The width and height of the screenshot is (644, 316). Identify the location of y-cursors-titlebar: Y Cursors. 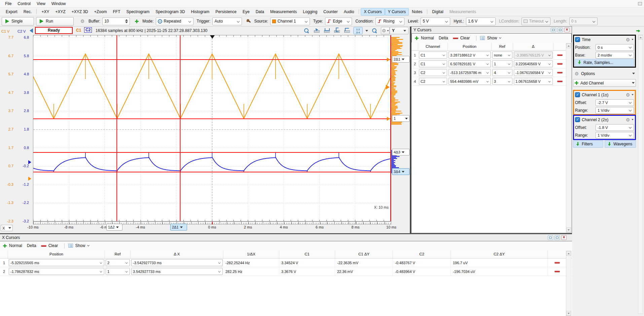
(492, 30).